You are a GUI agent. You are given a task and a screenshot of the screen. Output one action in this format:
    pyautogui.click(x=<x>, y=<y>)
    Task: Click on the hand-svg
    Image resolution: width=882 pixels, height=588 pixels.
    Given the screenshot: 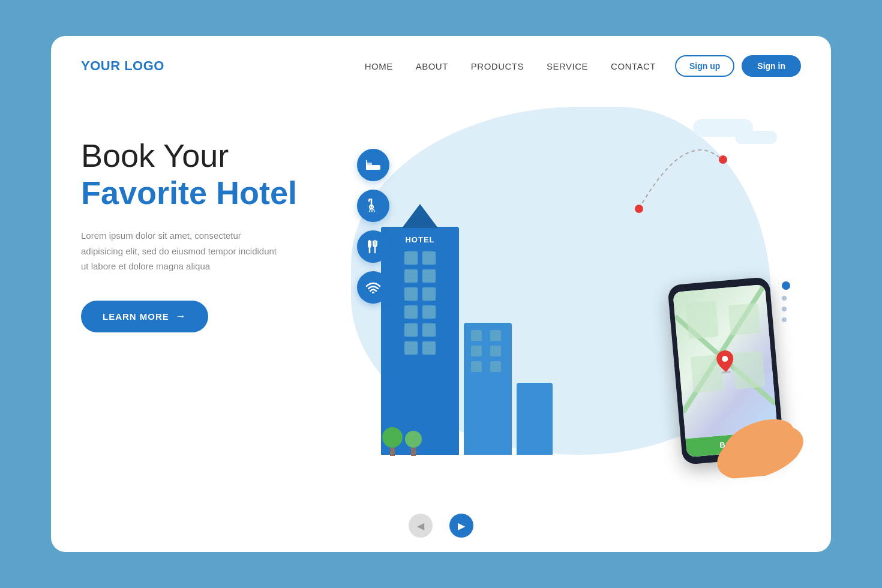 What is the action you would take?
    pyautogui.click(x=759, y=440)
    